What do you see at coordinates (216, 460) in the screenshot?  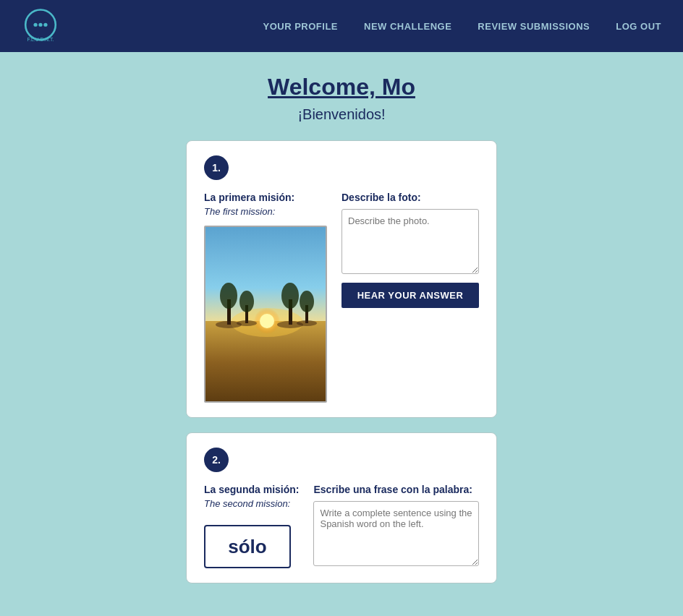 I see `mission-2-number: 2.` at bounding box center [216, 460].